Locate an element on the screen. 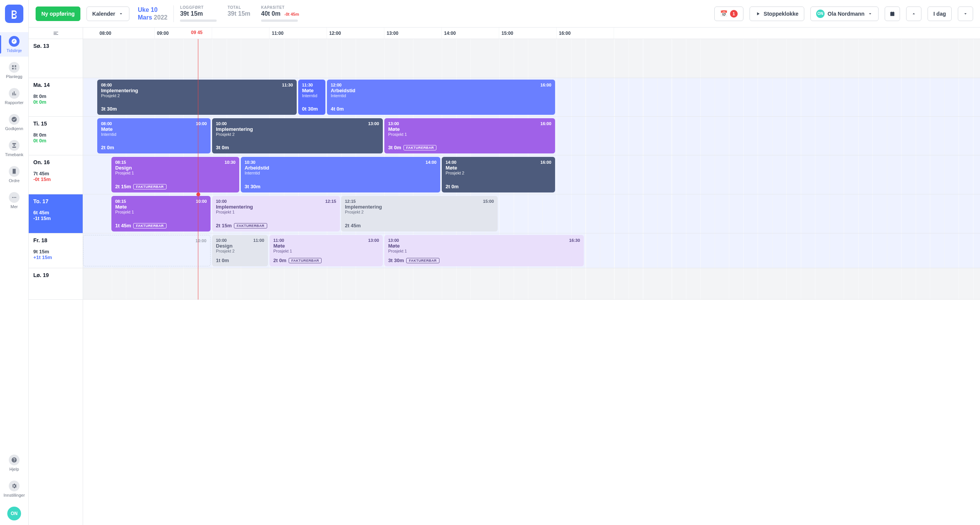 The height and width of the screenshot is (525, 980). nav-reports: Rapporter is located at coordinates (14, 96).